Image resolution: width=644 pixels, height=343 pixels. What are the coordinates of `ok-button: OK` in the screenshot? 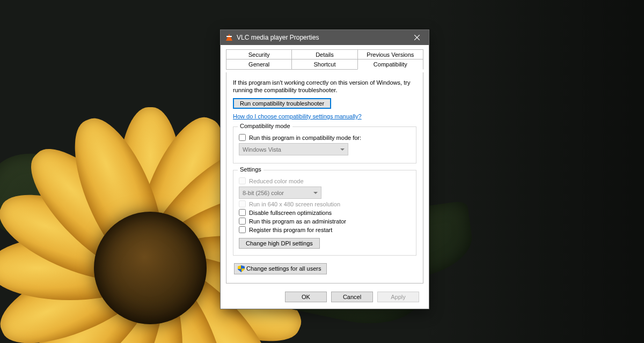 It's located at (306, 297).